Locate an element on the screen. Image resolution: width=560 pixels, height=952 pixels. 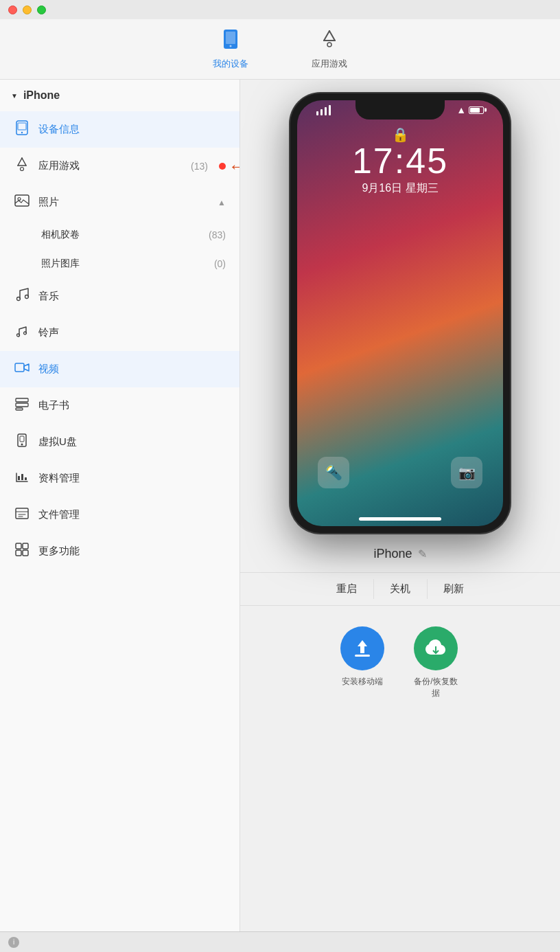
sidebar-item-music: 音乐 is located at coordinates (119, 297).